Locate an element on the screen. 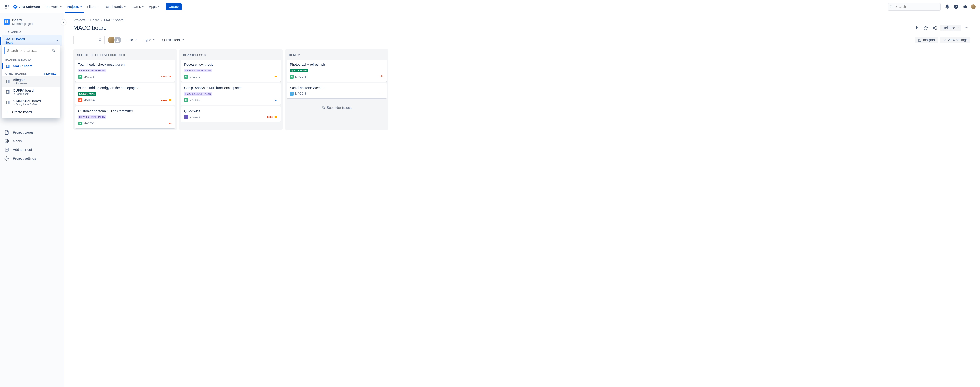 This screenshot has height=387, width=980. release-button: Release is located at coordinates (951, 28).